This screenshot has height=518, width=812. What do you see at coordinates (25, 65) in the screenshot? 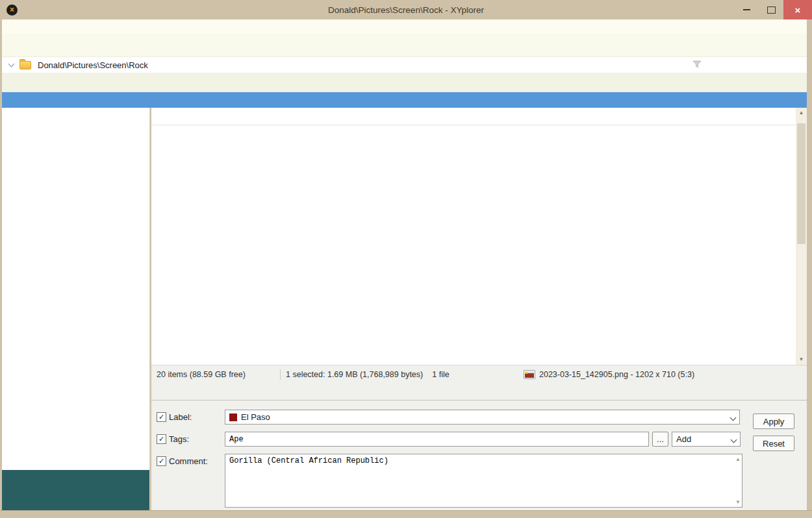
I see `address-folder-icon` at bounding box center [25, 65].